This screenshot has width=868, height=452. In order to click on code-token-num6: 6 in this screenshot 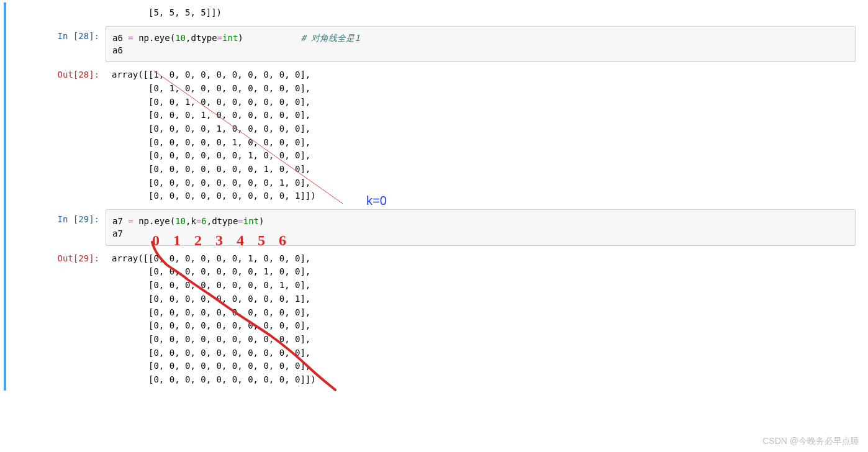, I will do `click(204, 221)`.